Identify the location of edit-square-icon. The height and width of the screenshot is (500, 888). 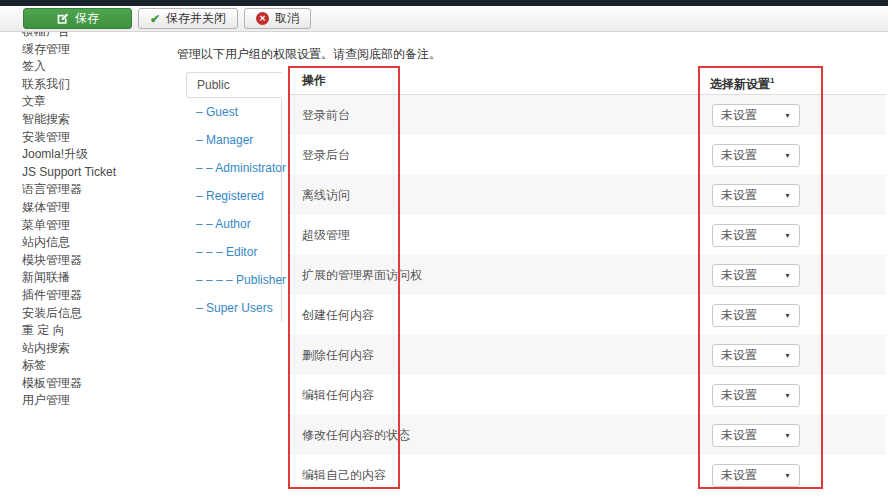
(62, 18).